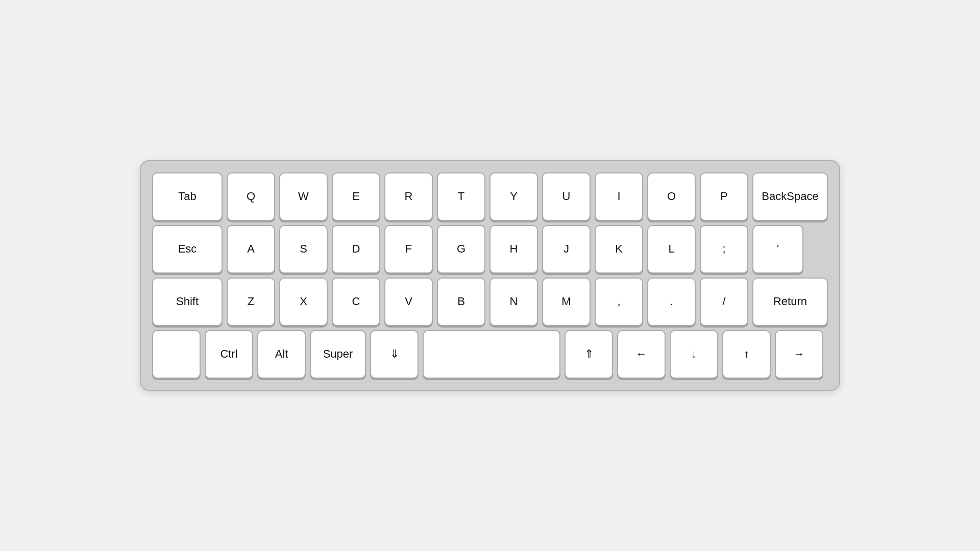 The width and height of the screenshot is (980, 551). I want to click on key-row-row1: TabQWERTYUIOPBackSpace, so click(490, 197).